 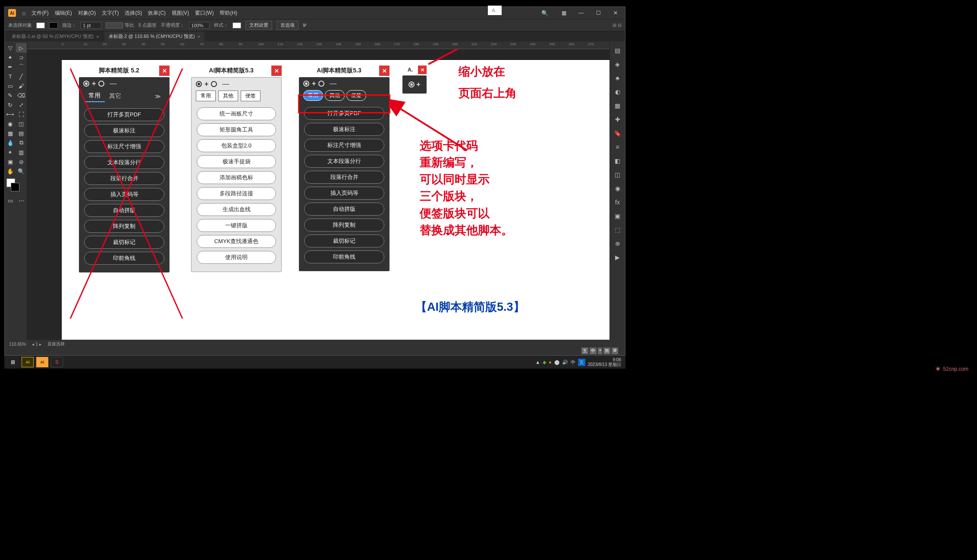 I want to click on appearance-panel-icon: ◉, so click(x=618, y=188).